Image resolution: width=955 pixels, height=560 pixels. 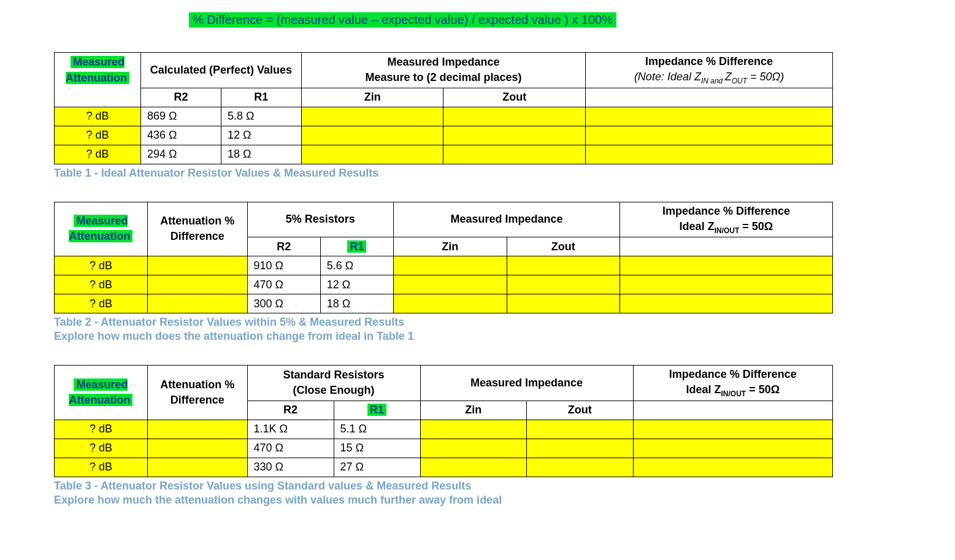 I want to click on cell-r2: 294 Ω, so click(x=180, y=155).